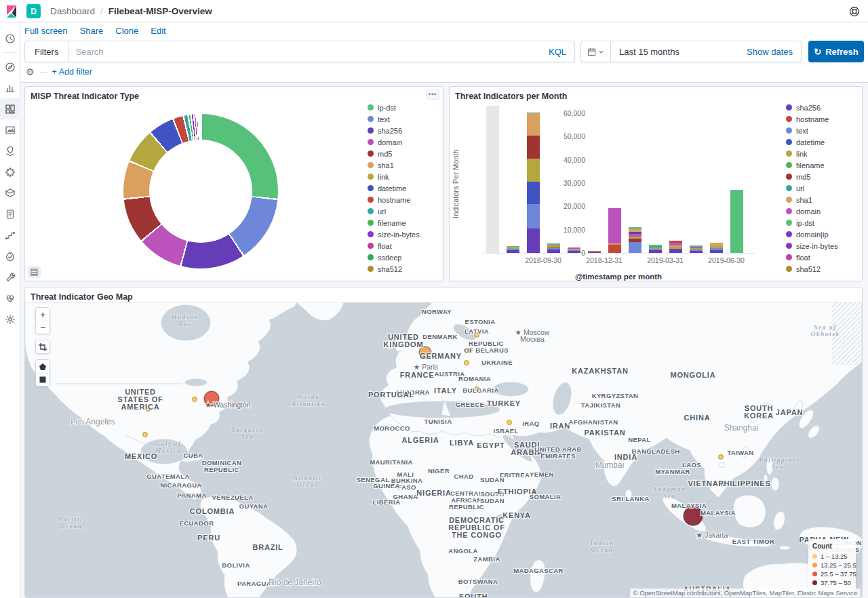 Image resolution: width=868 pixels, height=598 pixels. Describe the element at coordinates (92, 31) in the screenshot. I see `toolbar-link-share: Share` at that location.